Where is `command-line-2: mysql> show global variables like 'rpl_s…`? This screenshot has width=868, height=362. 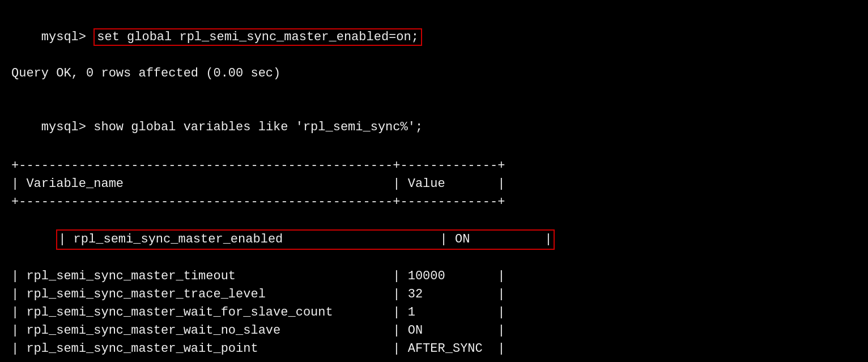 command-line-2: mysql> show global variables like 'rpl_s… is located at coordinates (434, 127).